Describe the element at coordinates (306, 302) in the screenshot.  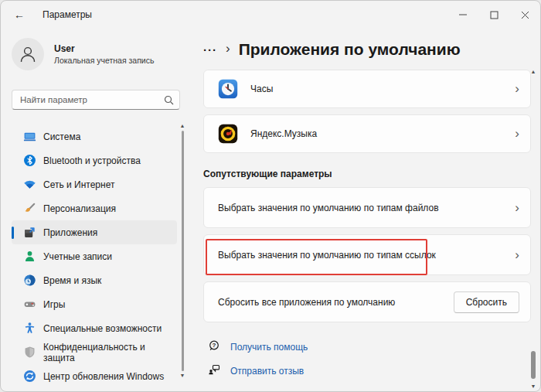
I see `reset-label: Сбросить все приложения по умолчанию` at that location.